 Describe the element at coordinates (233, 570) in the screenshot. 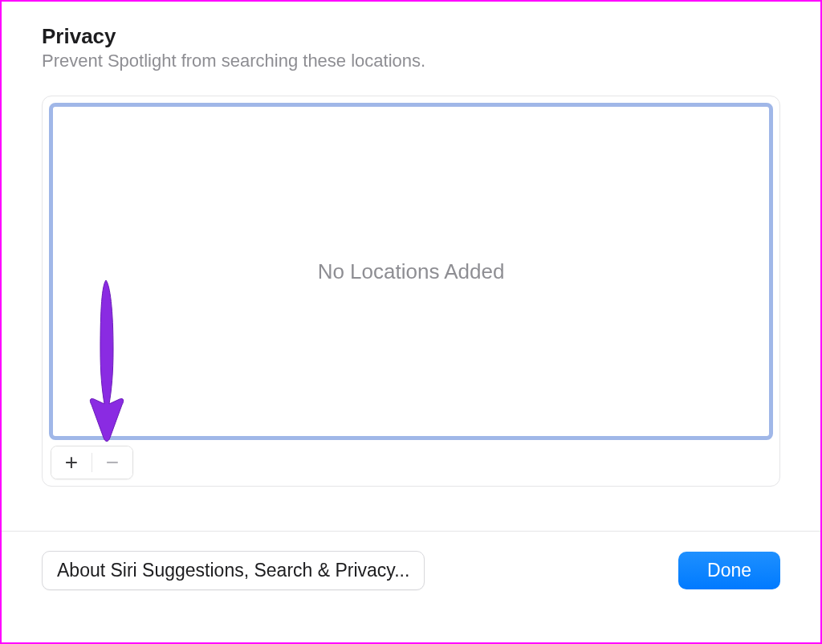

I see `about-siri-privacy-button: About Siri Suggestions, Search & Privacy…` at that location.